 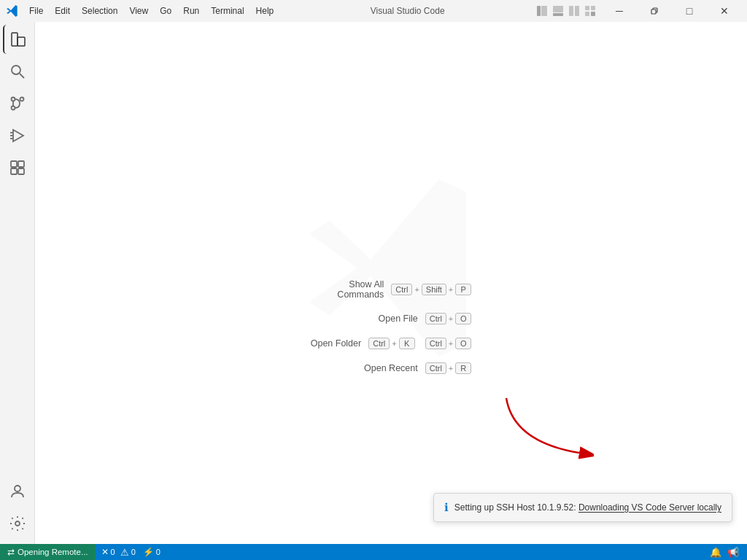 What do you see at coordinates (463, 368) in the screenshot?
I see `r-key: R` at bounding box center [463, 368].